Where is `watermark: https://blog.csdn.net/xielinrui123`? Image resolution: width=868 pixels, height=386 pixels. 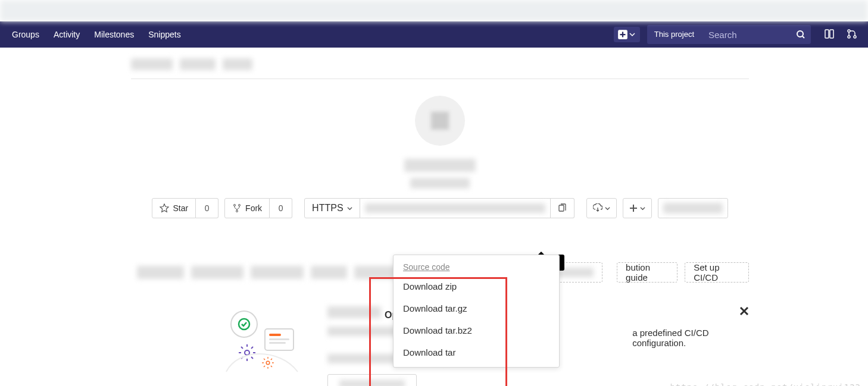 watermark: https://blog.csdn.net/xielinrui123 is located at coordinates (766, 384).